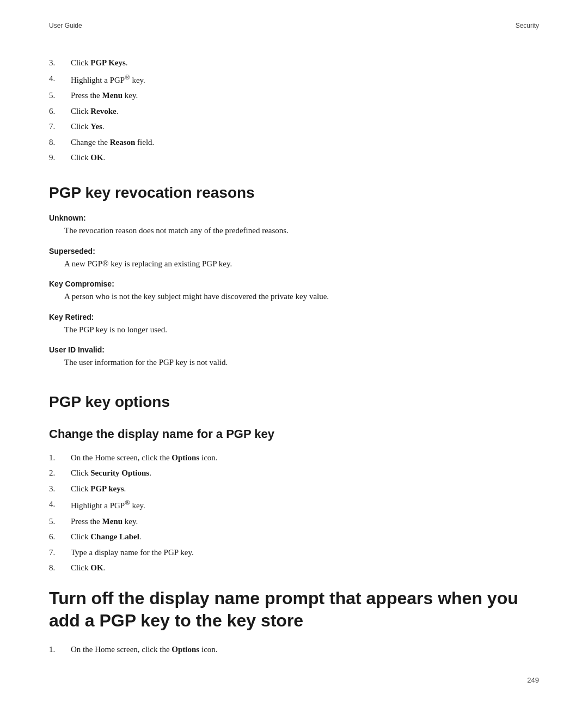 The image size is (588, 706). Describe the element at coordinates (305, 143) in the screenshot. I see `list-text: Change the Reason field.` at that location.